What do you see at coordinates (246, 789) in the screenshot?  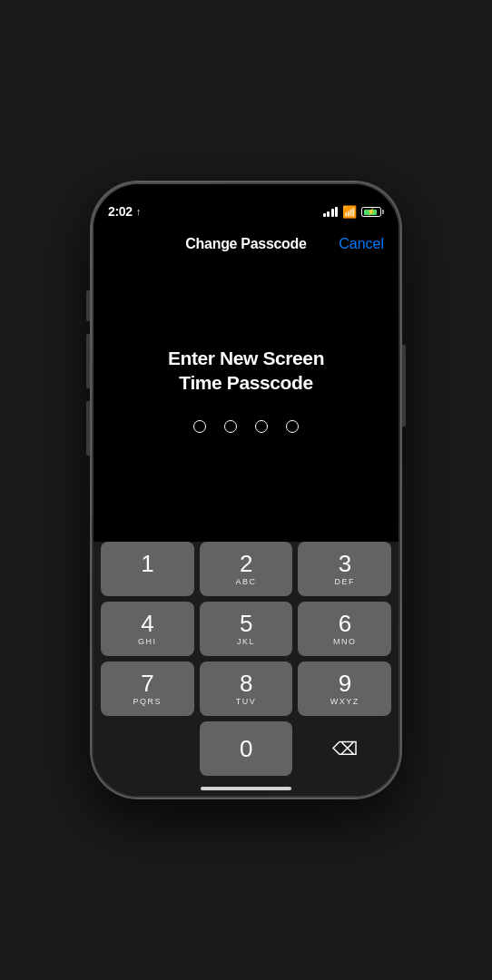 I see `home-indicator` at bounding box center [246, 789].